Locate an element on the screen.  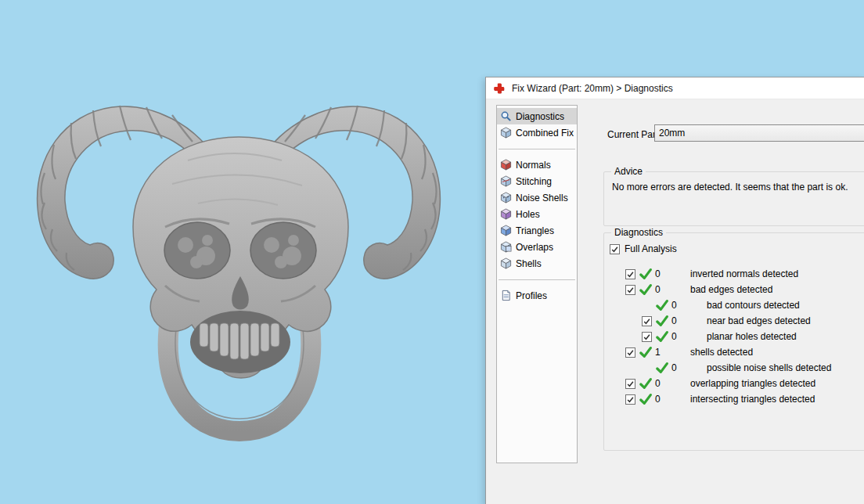
sidebar-item-label: Triangles is located at coordinates (535, 231).